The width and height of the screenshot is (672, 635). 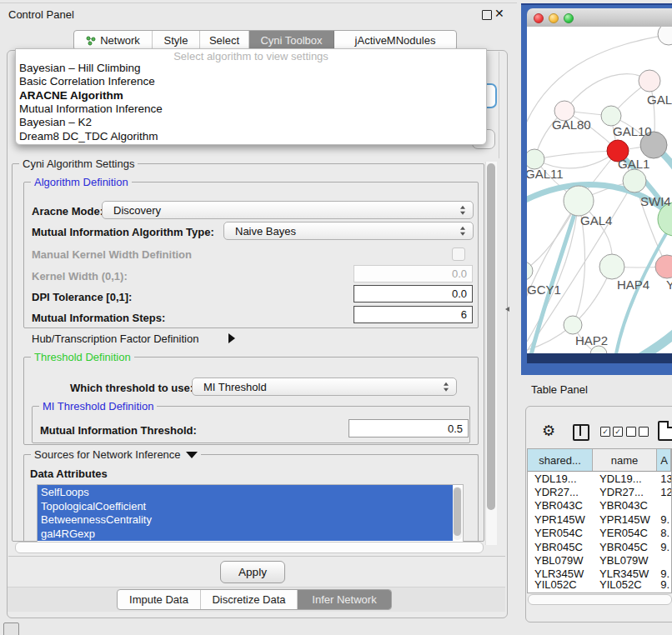 What do you see at coordinates (395, 40) in the screenshot?
I see `tab-label: jActiveMNodules` at bounding box center [395, 40].